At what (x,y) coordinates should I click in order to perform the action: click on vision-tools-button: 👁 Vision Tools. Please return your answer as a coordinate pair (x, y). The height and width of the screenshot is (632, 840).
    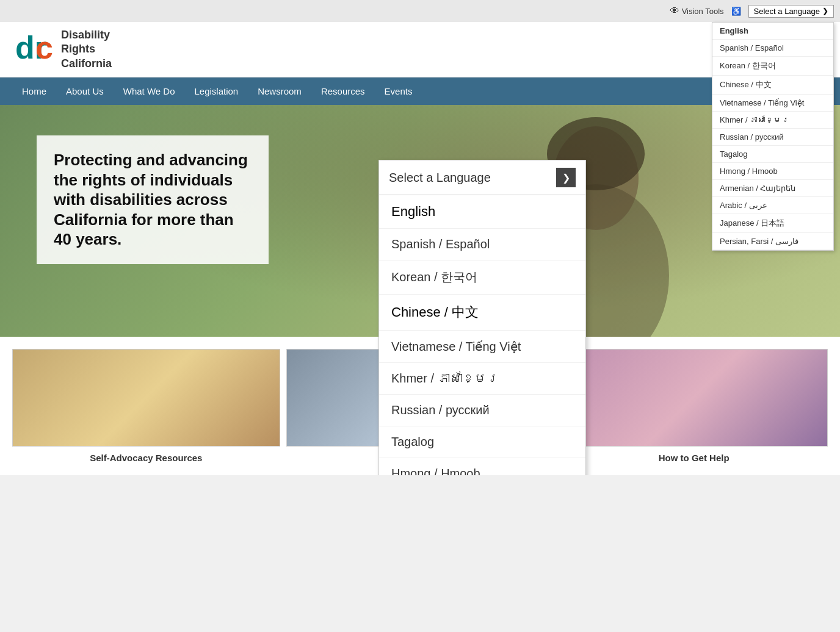
    Looking at the image, I should click on (697, 11).